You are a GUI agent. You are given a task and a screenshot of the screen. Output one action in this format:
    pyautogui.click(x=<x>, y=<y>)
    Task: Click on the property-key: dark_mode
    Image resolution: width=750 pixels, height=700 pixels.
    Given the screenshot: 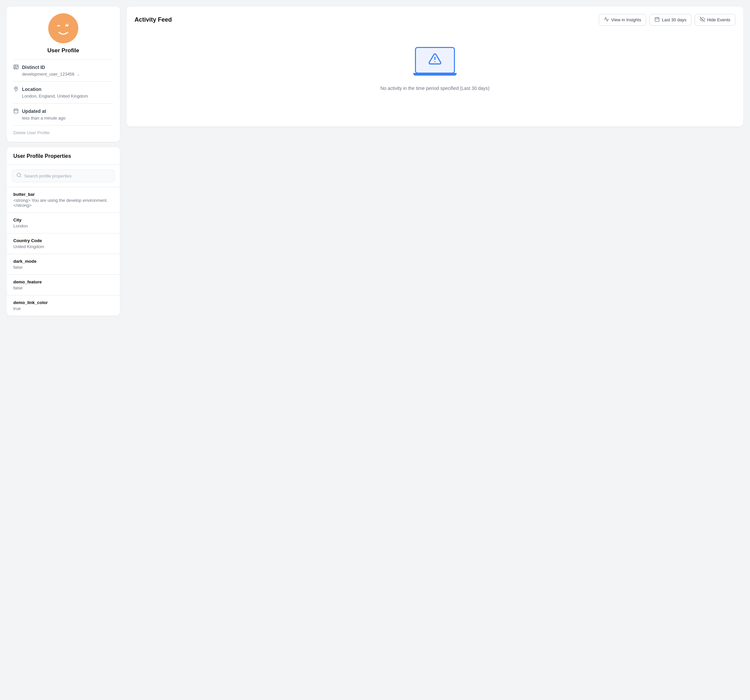 What is the action you would take?
    pyautogui.click(x=63, y=261)
    